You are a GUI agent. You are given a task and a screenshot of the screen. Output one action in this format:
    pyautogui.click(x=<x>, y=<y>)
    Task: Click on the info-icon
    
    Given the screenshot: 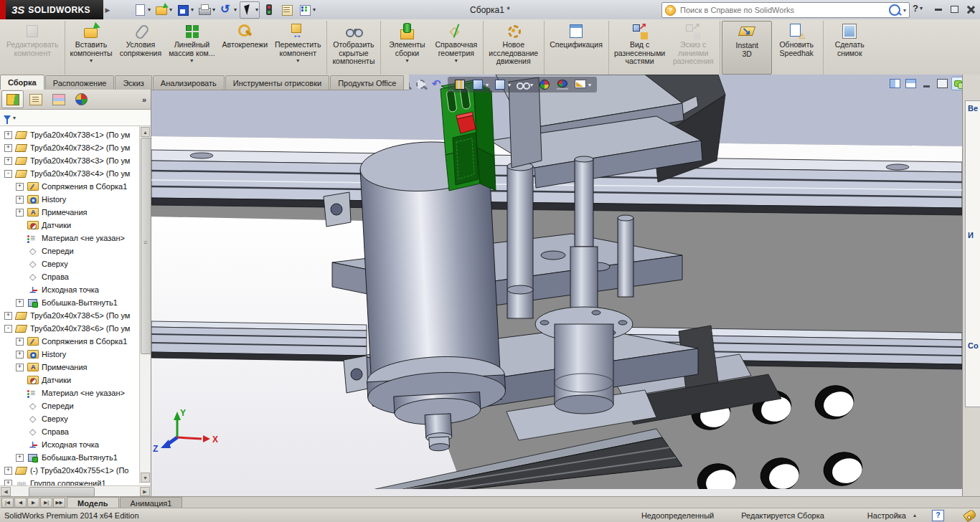 What is the action you would take?
    pyautogui.click(x=973, y=207)
    